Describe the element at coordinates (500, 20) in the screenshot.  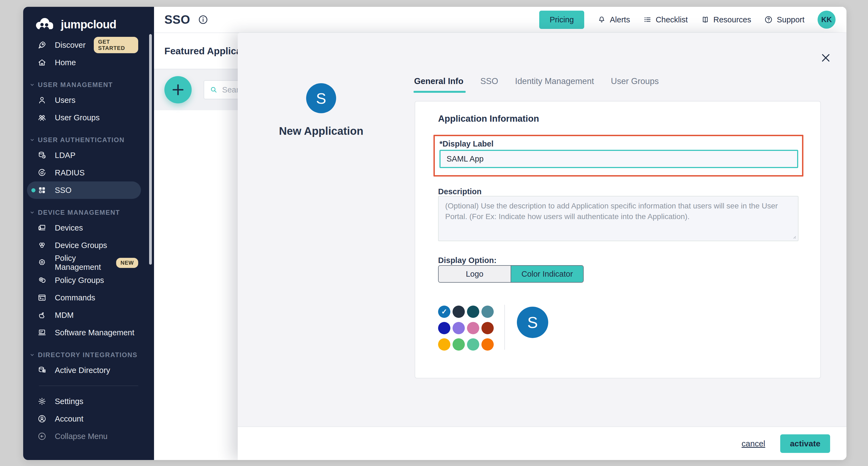
I see `topbar: SSO Pricing Alerts Checklist Resources` at that location.